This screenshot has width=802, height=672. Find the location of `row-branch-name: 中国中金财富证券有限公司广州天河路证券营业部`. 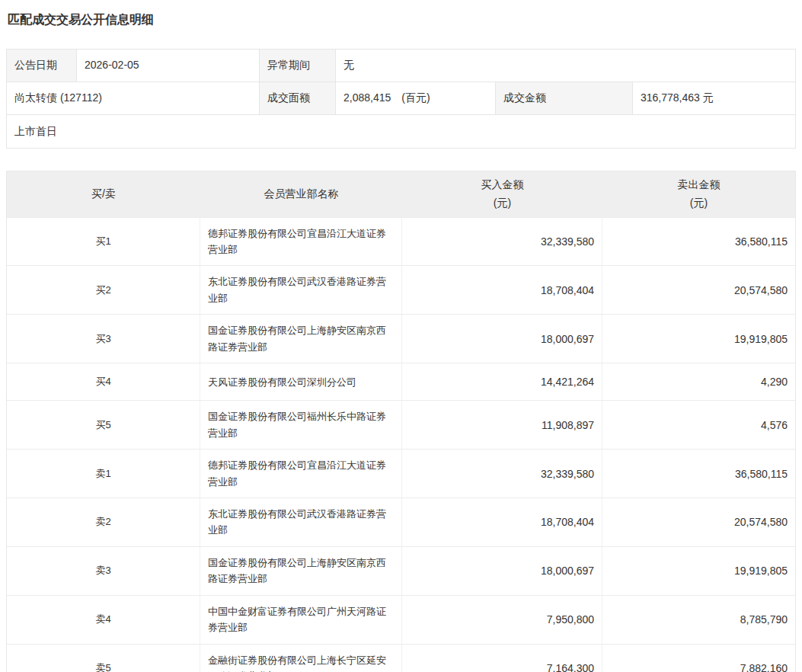

row-branch-name: 中国中金财富证券有限公司广州天河路证券营业部 is located at coordinates (302, 620).